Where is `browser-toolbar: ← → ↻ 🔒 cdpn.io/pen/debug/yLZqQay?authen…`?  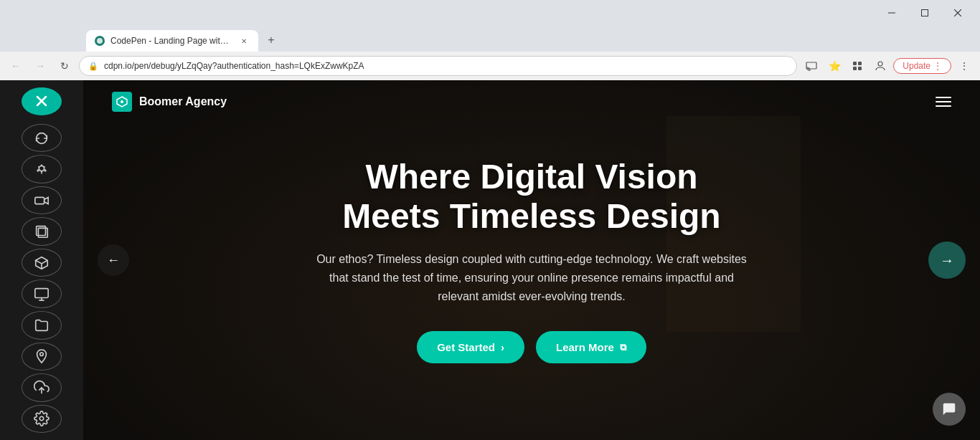 browser-toolbar: ← → ↻ 🔒 cdpn.io/pen/debug/yLZqQay?authen… is located at coordinates (490, 66).